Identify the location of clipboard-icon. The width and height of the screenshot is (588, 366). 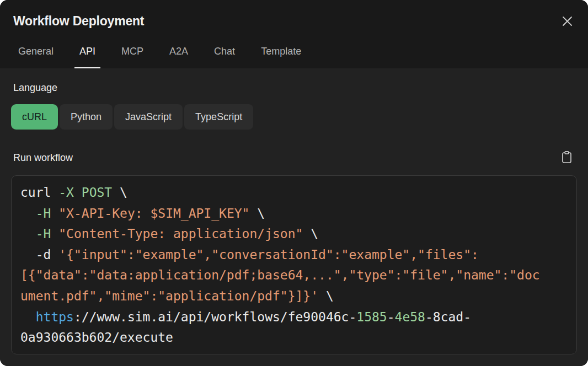
(567, 158).